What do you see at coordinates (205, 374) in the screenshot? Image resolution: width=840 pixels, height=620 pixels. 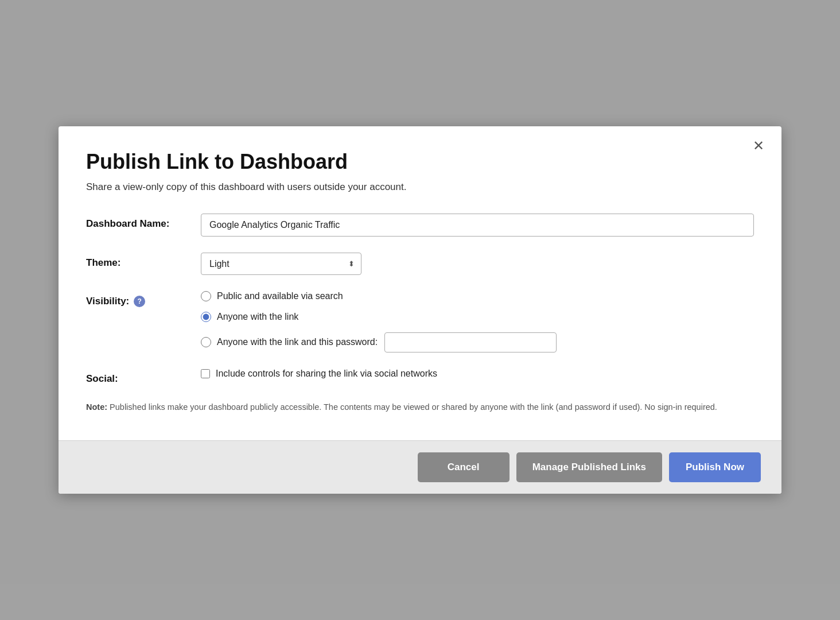 I see `social-checkbox` at bounding box center [205, 374].